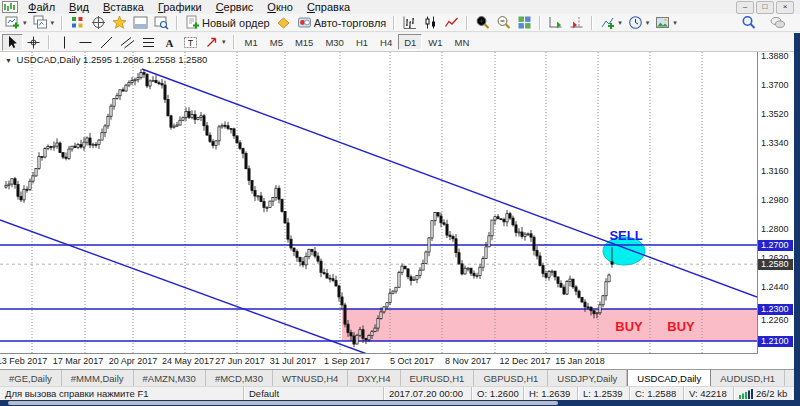  Describe the element at coordinates (310, 378) in the screenshot. I see `chart-tab-wtnusd-h4: WTNUSD,H4` at that location.